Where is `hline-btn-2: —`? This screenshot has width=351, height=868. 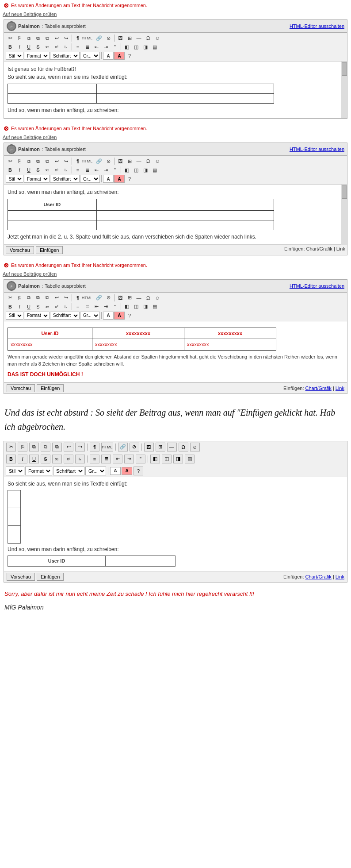
hline-btn-2: — is located at coordinates (139, 161).